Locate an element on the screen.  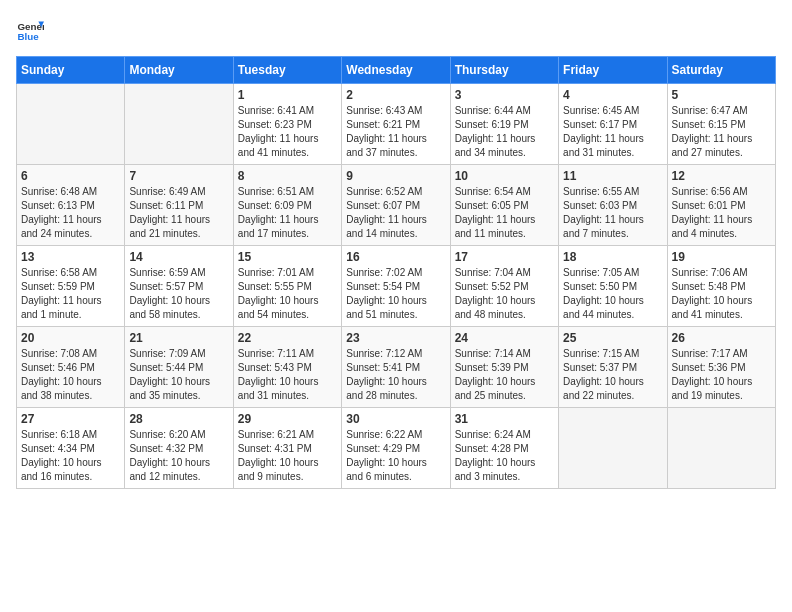
day-info: Sunrise: 6:45 AMSunset: 6:17 PMDaylight:… is located at coordinates (612, 132).